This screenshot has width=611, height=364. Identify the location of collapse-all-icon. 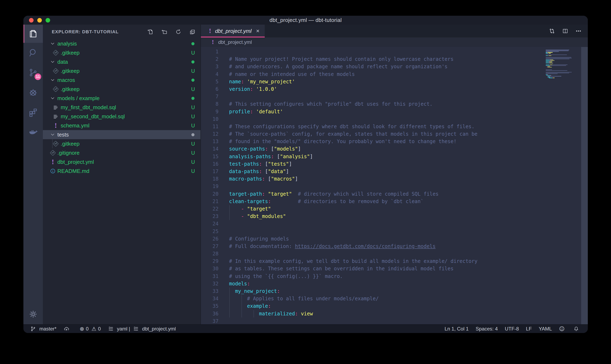
(193, 32).